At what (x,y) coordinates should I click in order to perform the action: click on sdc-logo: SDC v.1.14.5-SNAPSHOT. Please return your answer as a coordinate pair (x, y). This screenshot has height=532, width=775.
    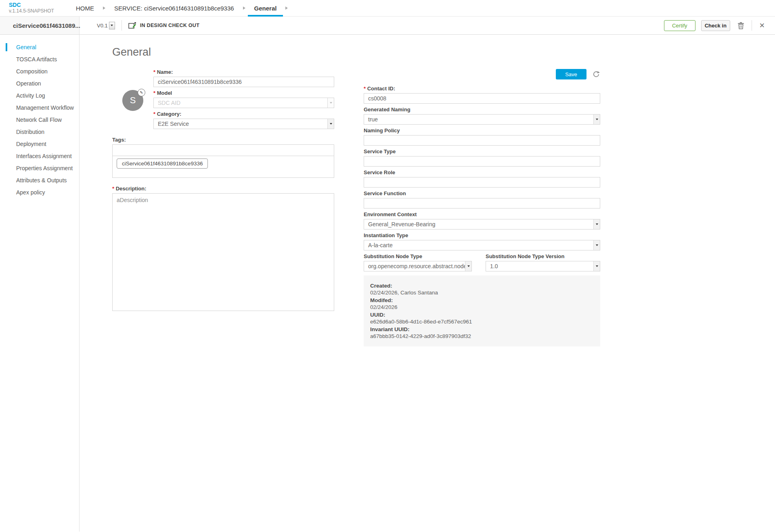
    Looking at the image, I should click on (35, 8).